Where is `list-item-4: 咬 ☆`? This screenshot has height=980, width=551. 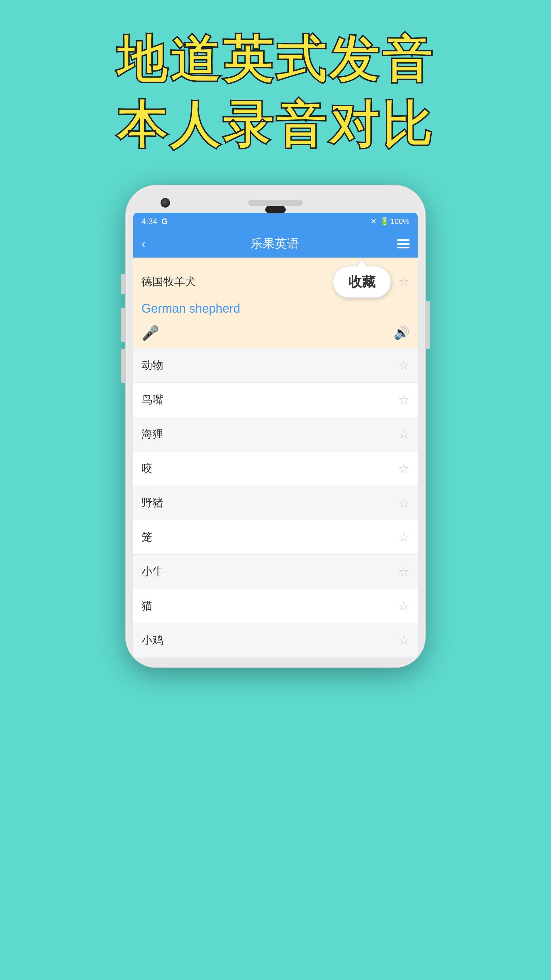 list-item-4: 咬 ☆ is located at coordinates (275, 469).